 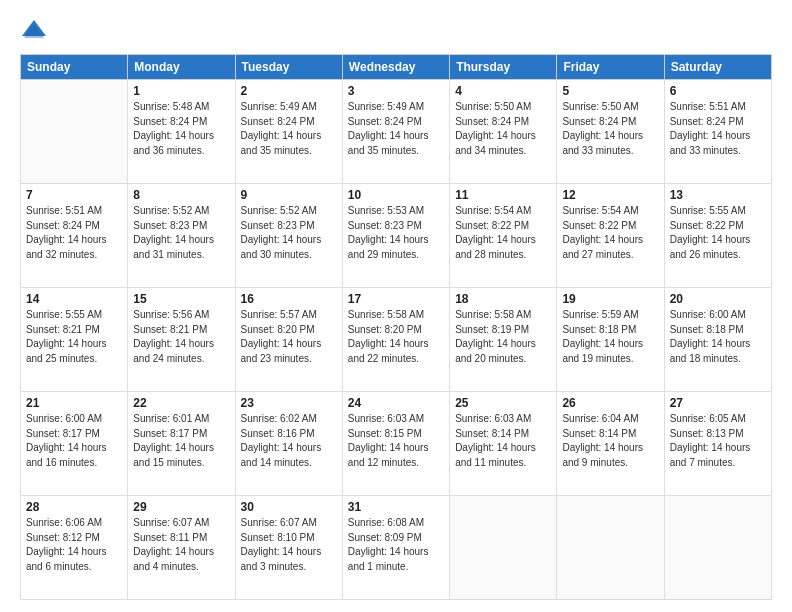 What do you see at coordinates (504, 444) in the screenshot?
I see `calendar-cell: 25 Sunrise: 6:03 AM Sunset: 8:14 PM Dayl…` at bounding box center [504, 444].